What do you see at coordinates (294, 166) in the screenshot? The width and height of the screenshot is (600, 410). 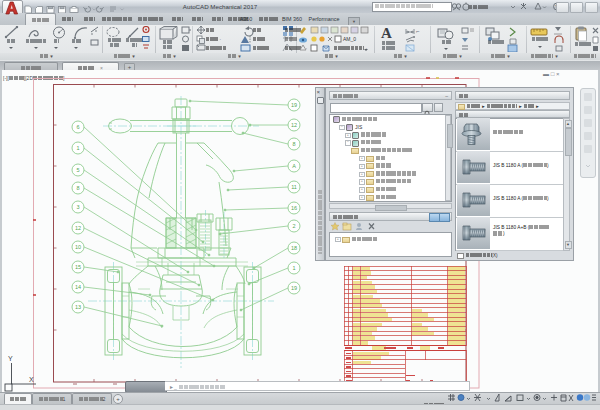 I see `svg-text: A` at bounding box center [294, 166].